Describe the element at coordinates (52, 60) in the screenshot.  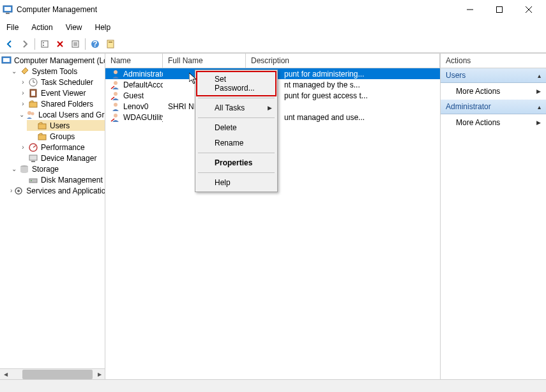
I see `tree-root: Computer Management (Local` at that location.